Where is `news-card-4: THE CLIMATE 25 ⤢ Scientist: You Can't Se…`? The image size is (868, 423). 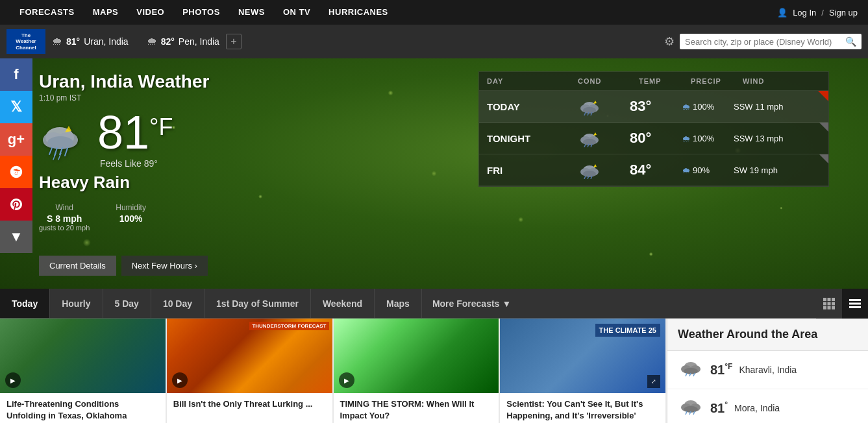 news-card-4: THE CLIMATE 25 ⤢ Scientist: You Can't Se… is located at coordinates (583, 371).